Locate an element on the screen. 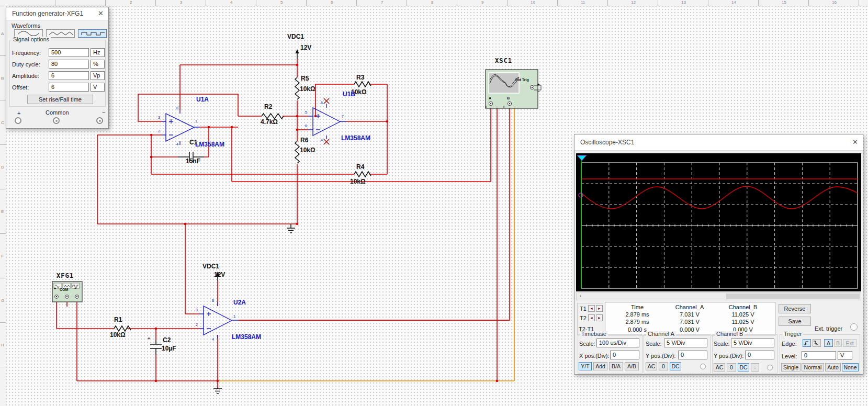  duty-cycle-unit: % is located at coordinates (97, 64).